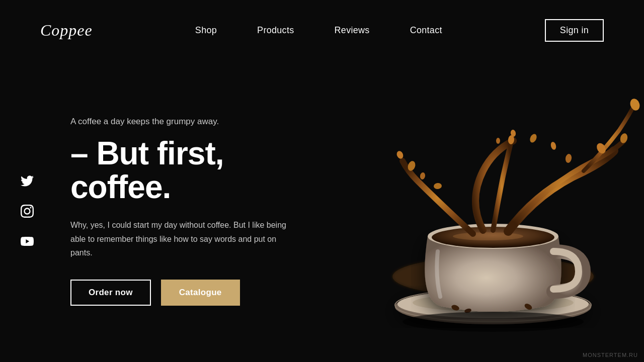 The height and width of the screenshot is (362, 644). Describe the element at coordinates (200, 293) in the screenshot. I see `catalogue-button: Catalogue` at that location.